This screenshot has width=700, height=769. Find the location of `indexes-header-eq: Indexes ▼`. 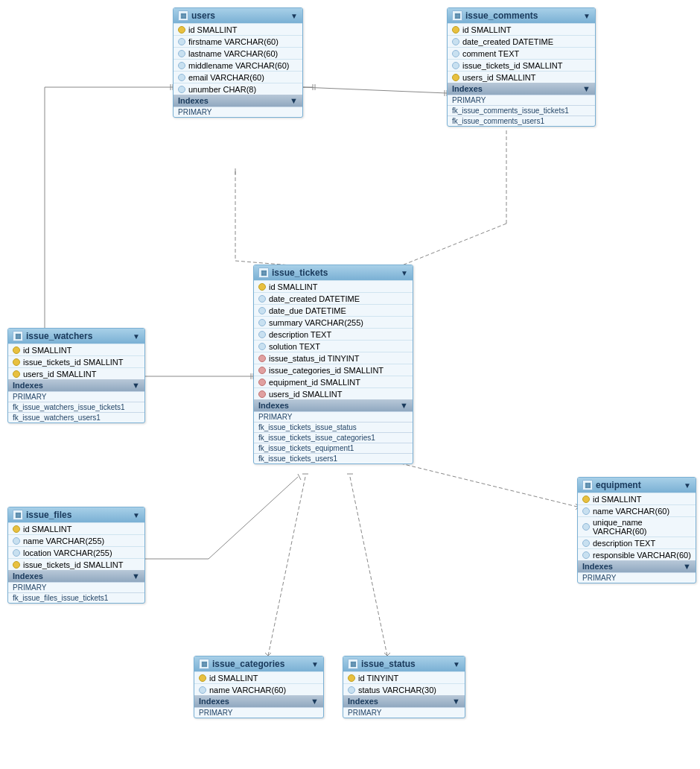

indexes-header-eq: Indexes ▼ is located at coordinates (637, 566).